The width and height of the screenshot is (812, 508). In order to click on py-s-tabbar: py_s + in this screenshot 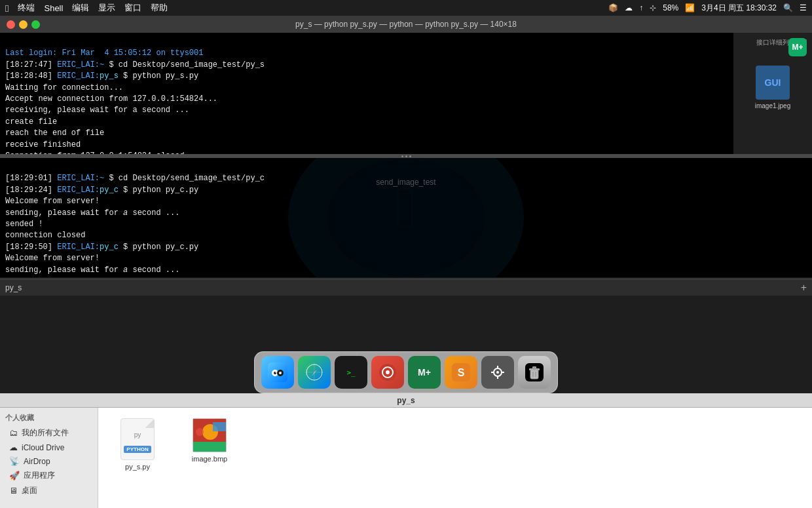, I will do `click(406, 287)`.